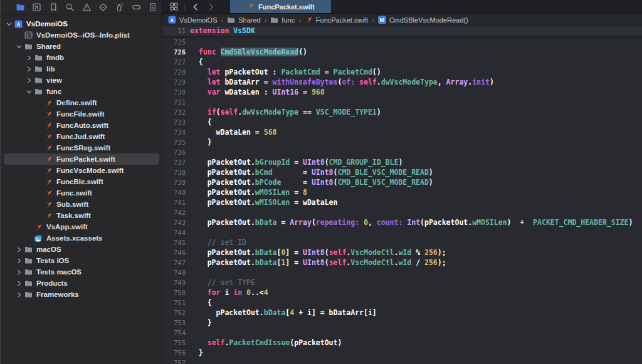 The image size is (642, 364). What do you see at coordinates (36, 8) in the screenshot?
I see `source-control-icon` at bounding box center [36, 8].